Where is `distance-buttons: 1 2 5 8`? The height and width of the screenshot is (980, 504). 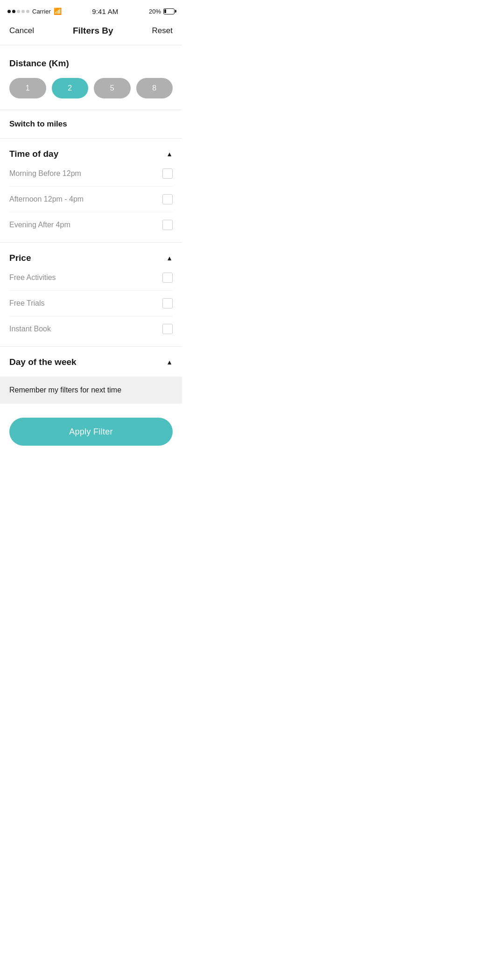 distance-buttons: 1 2 5 8 is located at coordinates (91, 88).